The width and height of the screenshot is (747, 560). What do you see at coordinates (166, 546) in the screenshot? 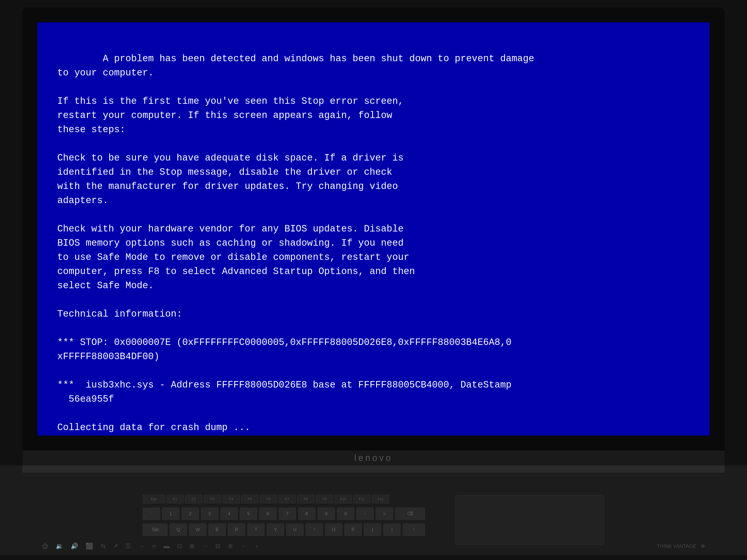
I see `bar-icon: ▬` at bounding box center [166, 546].